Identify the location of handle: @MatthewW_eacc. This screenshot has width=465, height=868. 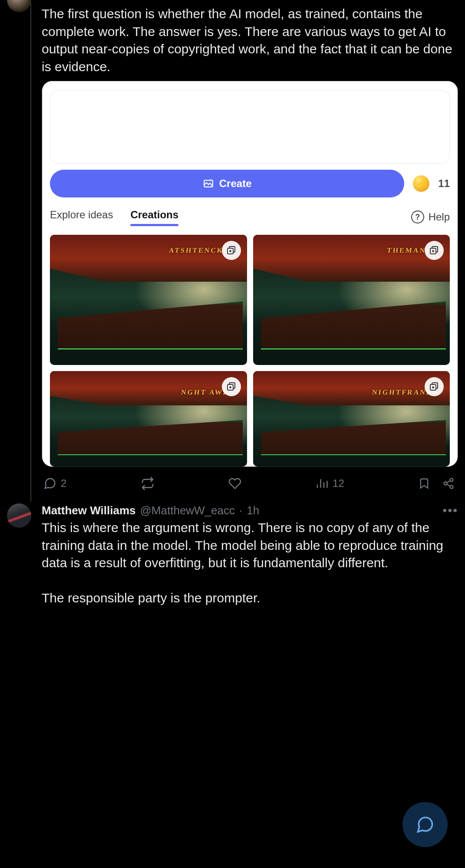
(188, 510).